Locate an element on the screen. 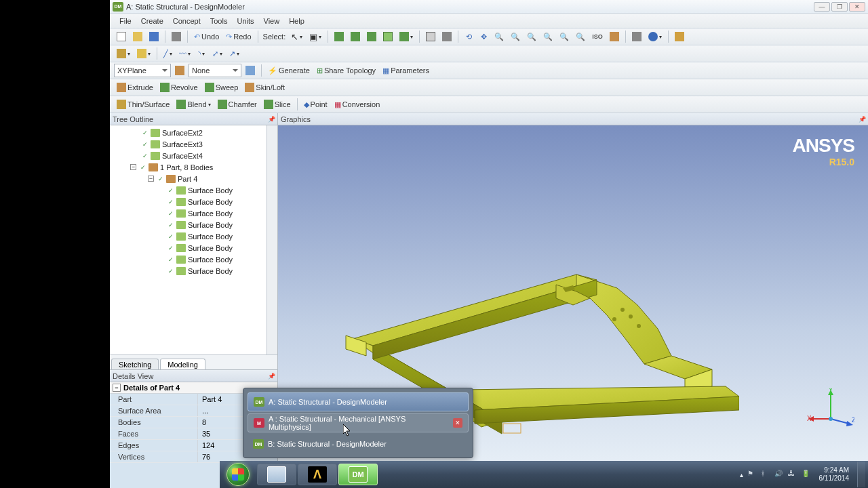 The width and height of the screenshot is (868, 488). tree-outline: ✓SurfaceExt2✓SurfaceExt3✓SurfaceExt4−✓1 … is located at coordinates (189, 240).